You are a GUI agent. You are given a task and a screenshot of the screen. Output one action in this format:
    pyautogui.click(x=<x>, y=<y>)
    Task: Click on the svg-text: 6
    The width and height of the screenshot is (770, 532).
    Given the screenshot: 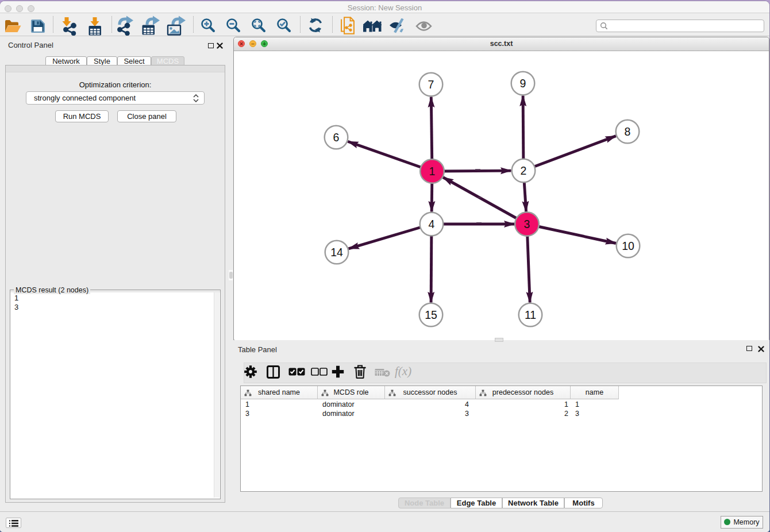 What is the action you would take?
    pyautogui.click(x=336, y=137)
    